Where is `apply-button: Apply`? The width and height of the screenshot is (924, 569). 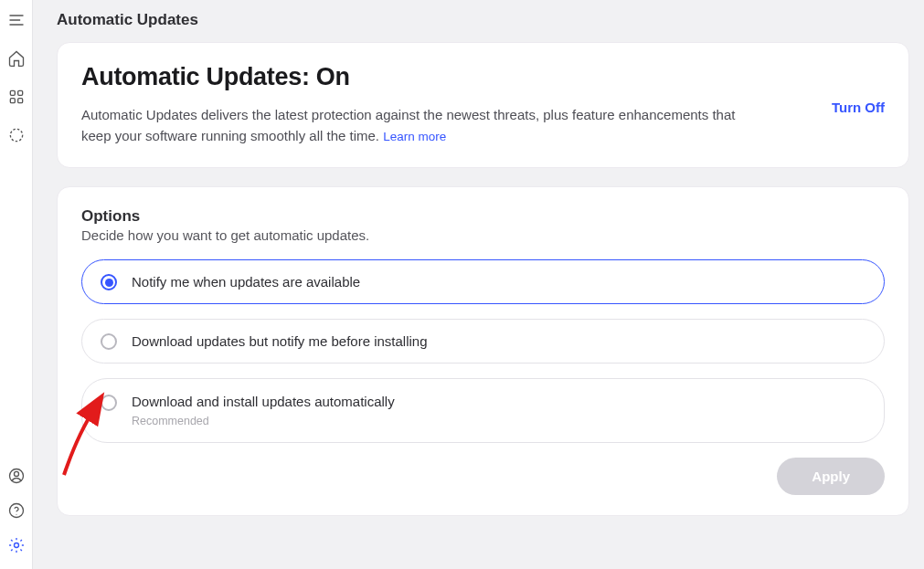 apply-button: Apply is located at coordinates (831, 477).